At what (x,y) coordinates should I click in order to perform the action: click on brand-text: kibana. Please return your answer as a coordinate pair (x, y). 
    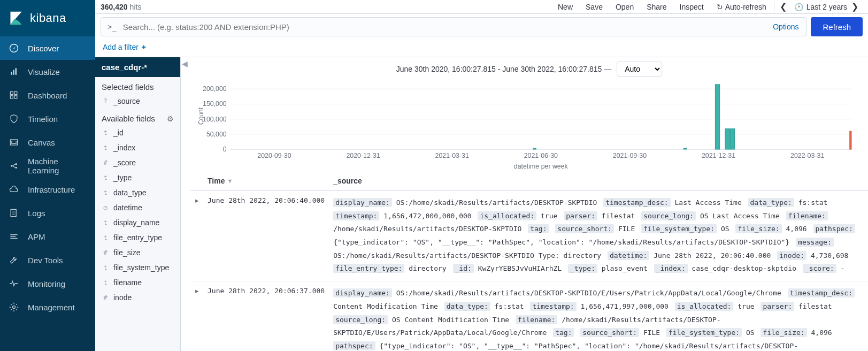
    Looking at the image, I should click on (48, 18).